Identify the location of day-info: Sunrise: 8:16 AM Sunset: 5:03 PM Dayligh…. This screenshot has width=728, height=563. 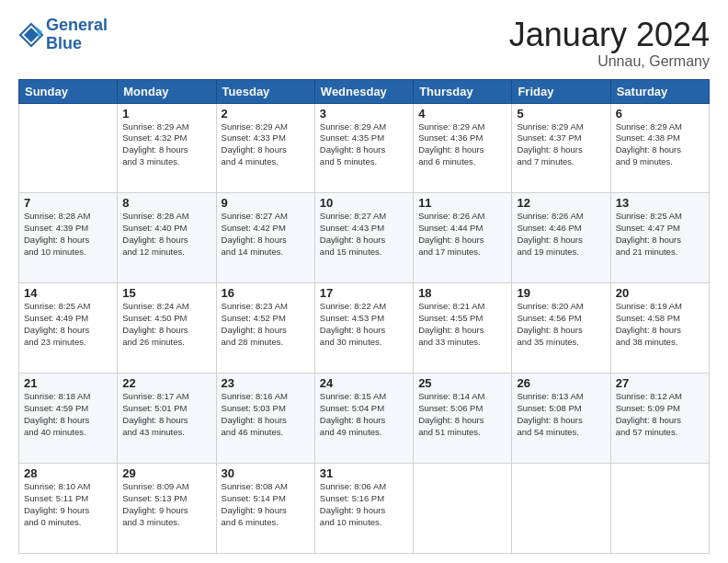
(266, 414).